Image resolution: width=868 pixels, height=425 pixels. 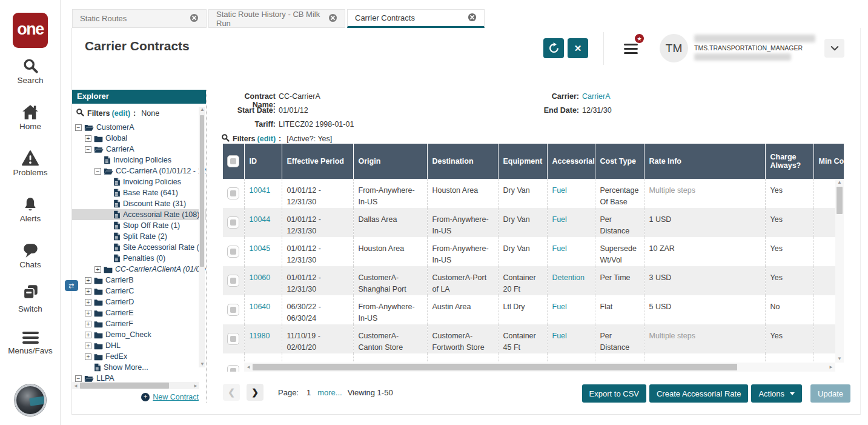 I want to click on column-header: ID, so click(x=263, y=161).